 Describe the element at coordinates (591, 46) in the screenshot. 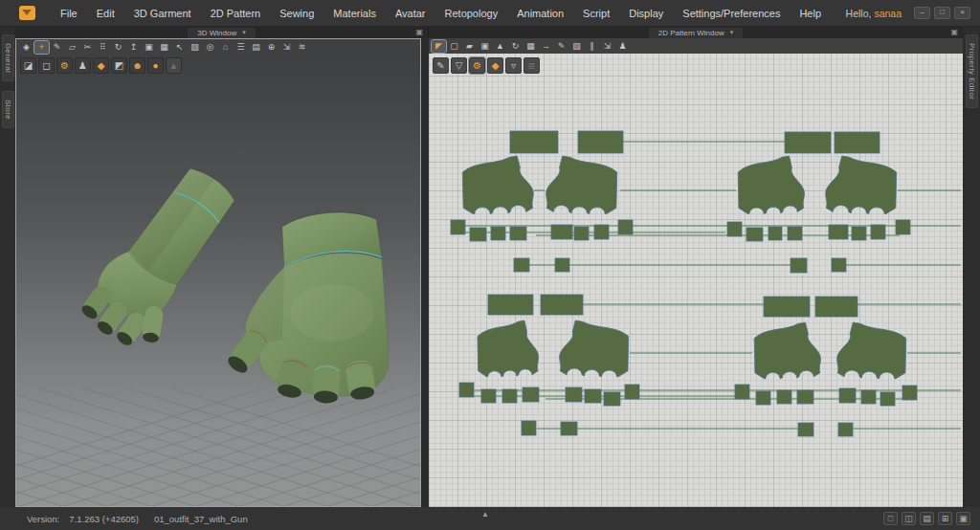

I see `pleats-tool-icon: ∥` at that location.